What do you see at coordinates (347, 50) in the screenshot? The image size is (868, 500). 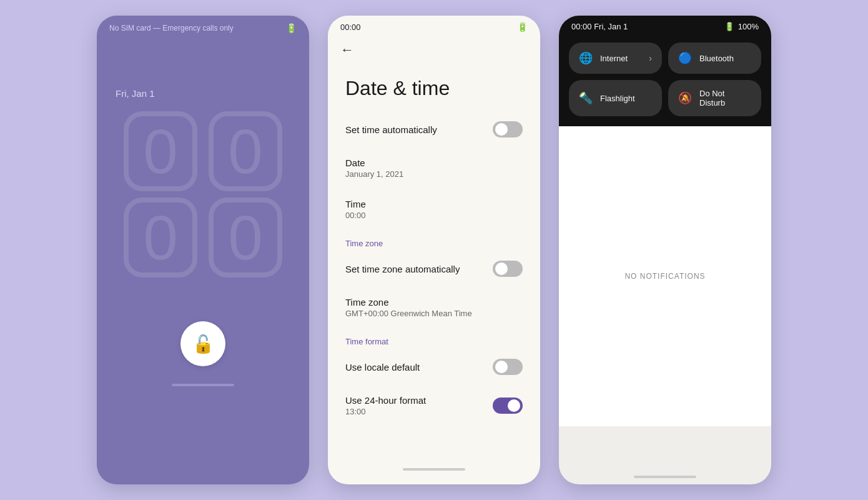 I see `back-arrow-icon: ←` at bounding box center [347, 50].